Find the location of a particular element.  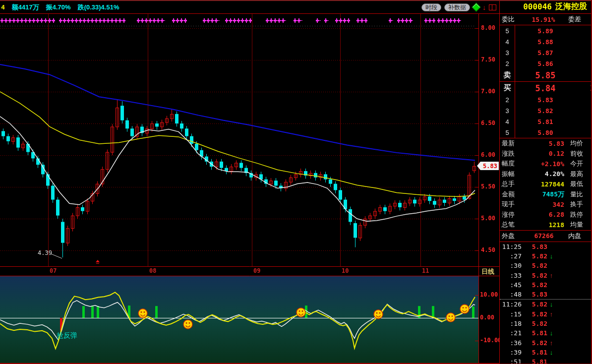

tick-row: :39 5.81 ↓ 5 is located at coordinates (546, 352).